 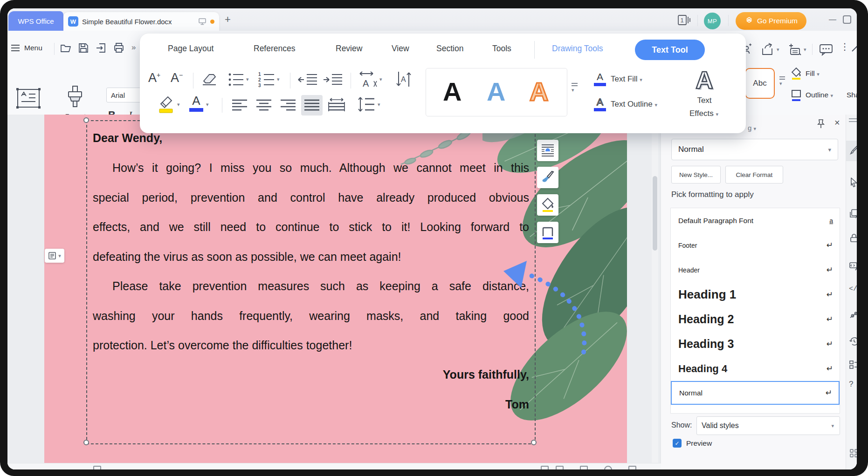 I want to click on window-count-button: 1, so click(x=684, y=20).